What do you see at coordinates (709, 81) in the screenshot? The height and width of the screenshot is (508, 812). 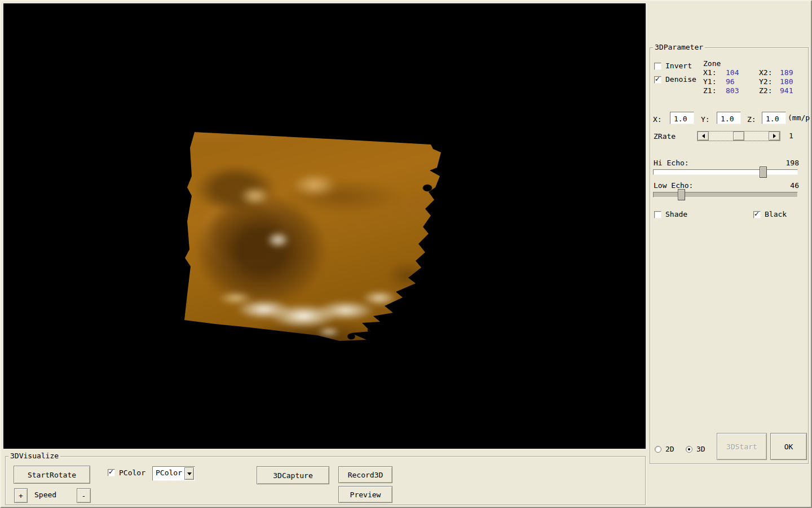 I see `zone-y1-label: Y1:` at bounding box center [709, 81].